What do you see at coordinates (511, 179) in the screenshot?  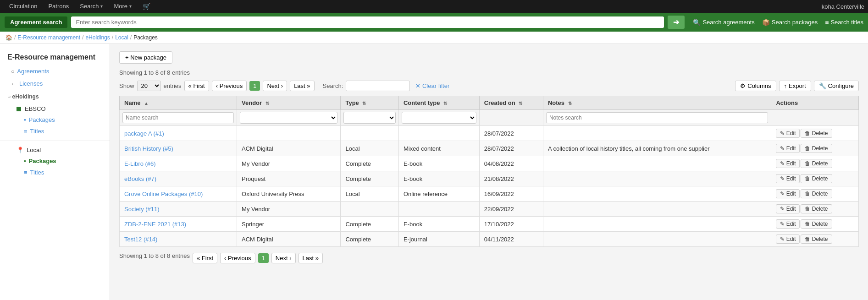 I see `cell-created-on: 21/08/2022` at bounding box center [511, 179].